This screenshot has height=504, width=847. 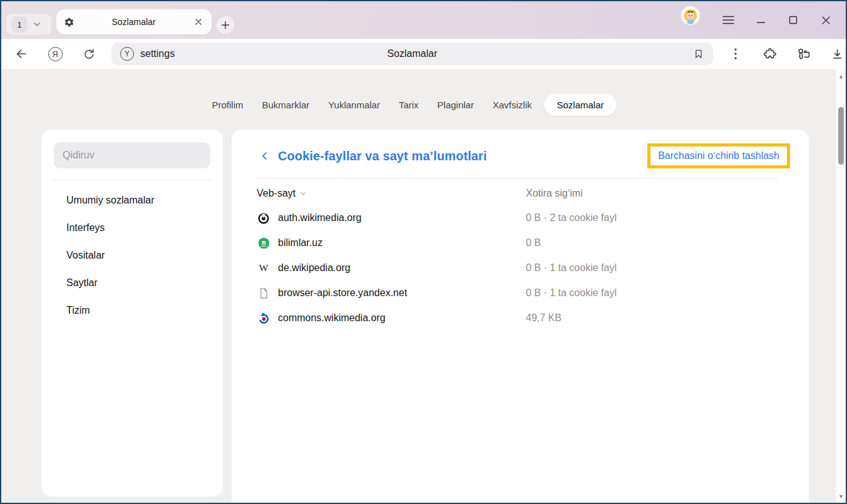 What do you see at coordinates (382, 157) in the screenshot?
I see `page-title: Cookie-fayllar va sayt maʼlumotlari` at bounding box center [382, 157].